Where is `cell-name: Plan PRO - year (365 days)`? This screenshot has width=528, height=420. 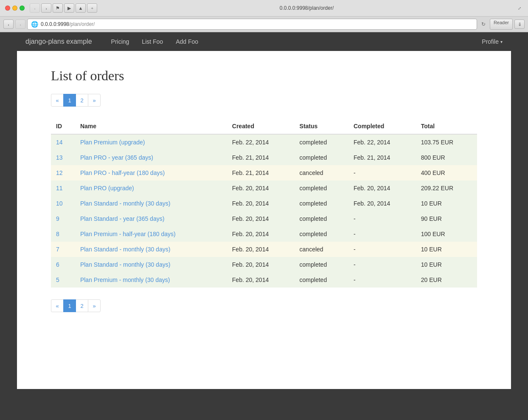
cell-name: Plan PRO - year (365 days) is located at coordinates (151, 158).